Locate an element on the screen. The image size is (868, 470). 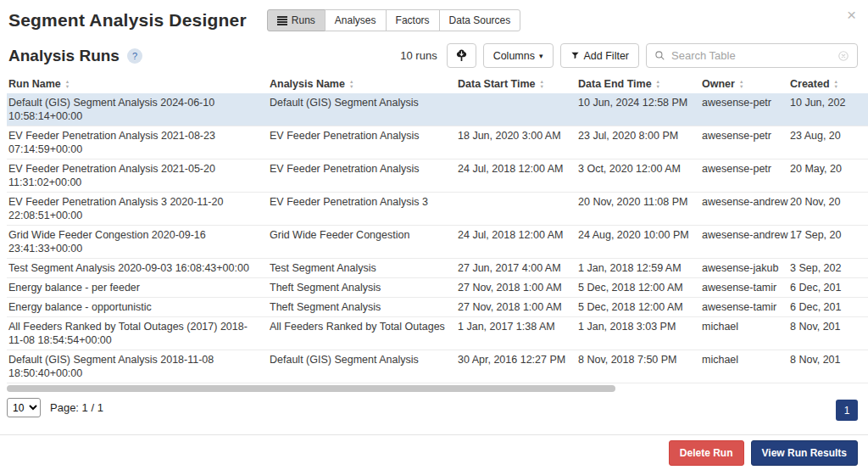
search-input is located at coordinates (751, 56).